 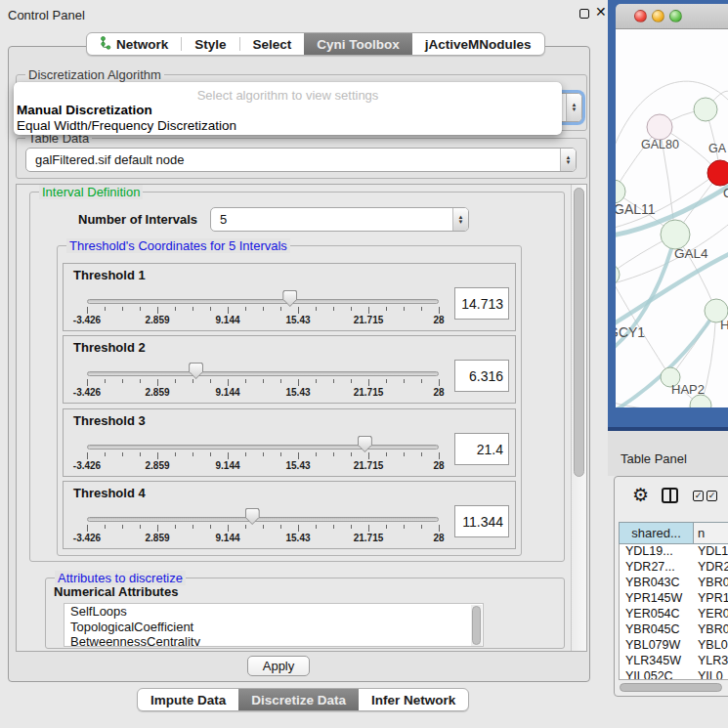 I want to click on threshold-1-box: Threshold 1-3.4262.8599.14415.4321.71528, so click(x=289, y=297).